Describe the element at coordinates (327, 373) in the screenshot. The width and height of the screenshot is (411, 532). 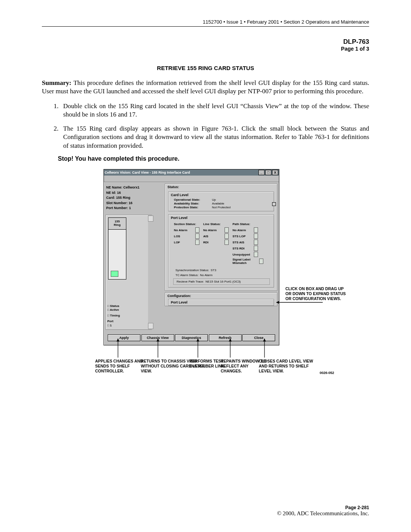
I see `figure-ref-number: 0026-052` at that location.